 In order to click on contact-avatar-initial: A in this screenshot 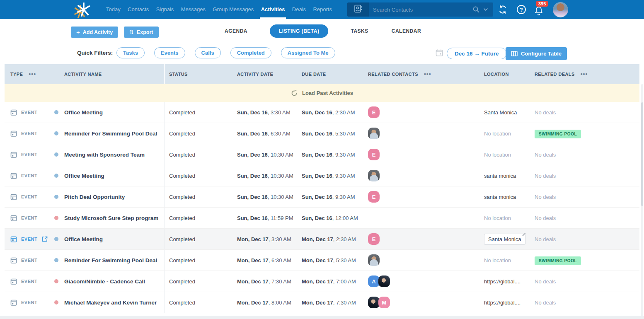, I will do `click(374, 281)`.